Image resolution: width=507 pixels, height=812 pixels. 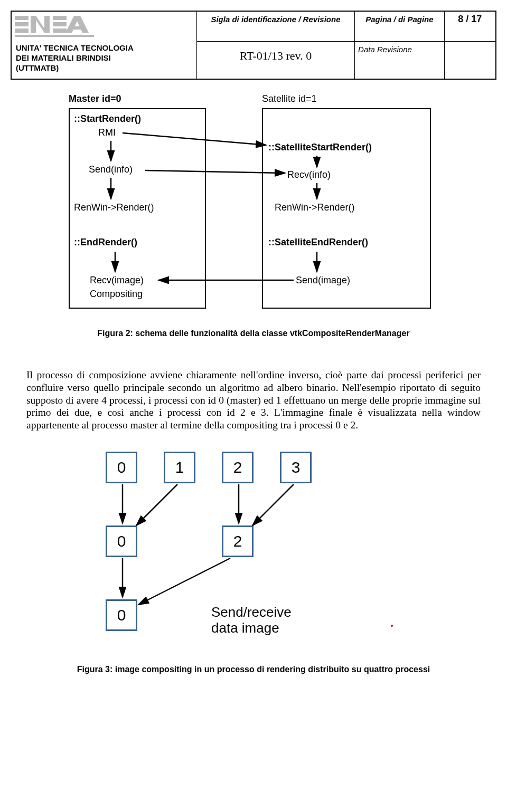 What do you see at coordinates (54, 26) in the screenshot?
I see `enea-logo-icon` at bounding box center [54, 26].